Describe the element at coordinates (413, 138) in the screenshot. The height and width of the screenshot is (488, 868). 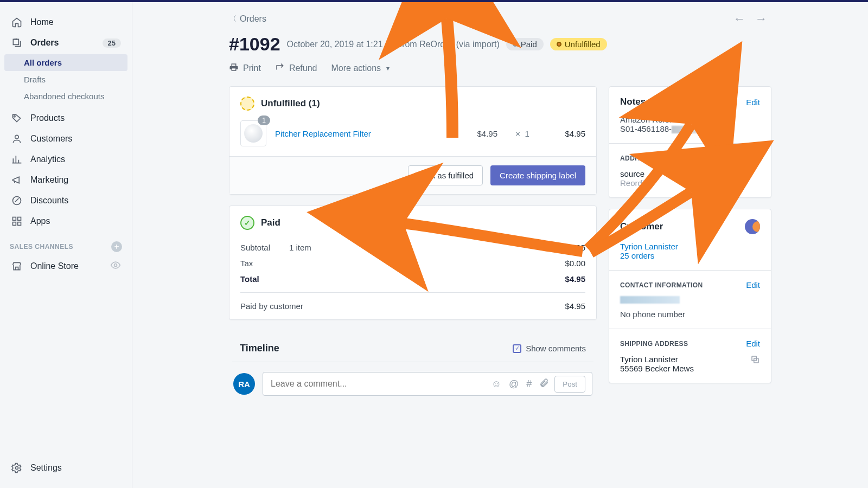
I see `line-item: 1 Pitcher Replacement Filter $4.95 × 1 $…` at that location.